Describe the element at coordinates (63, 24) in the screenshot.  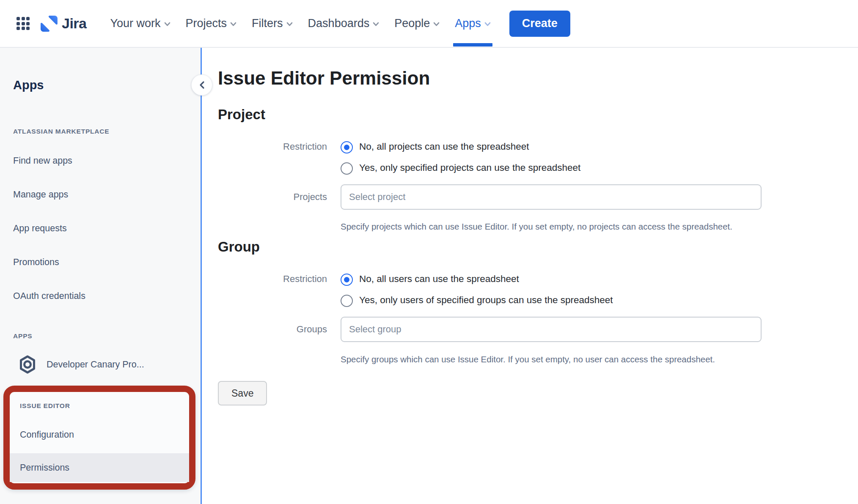
I see `jira-logo: Jira` at that location.